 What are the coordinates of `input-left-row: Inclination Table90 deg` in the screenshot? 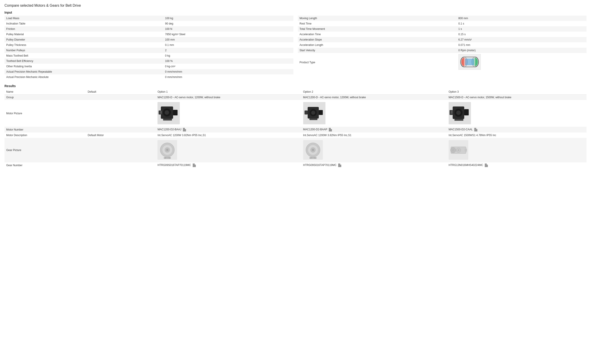 It's located at (149, 24).